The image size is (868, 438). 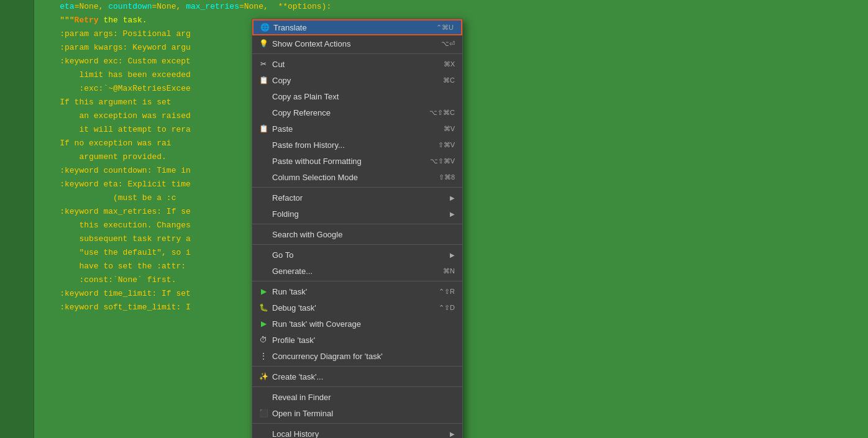 I want to click on menu-item-goto: Go To ▶, so click(x=357, y=255).